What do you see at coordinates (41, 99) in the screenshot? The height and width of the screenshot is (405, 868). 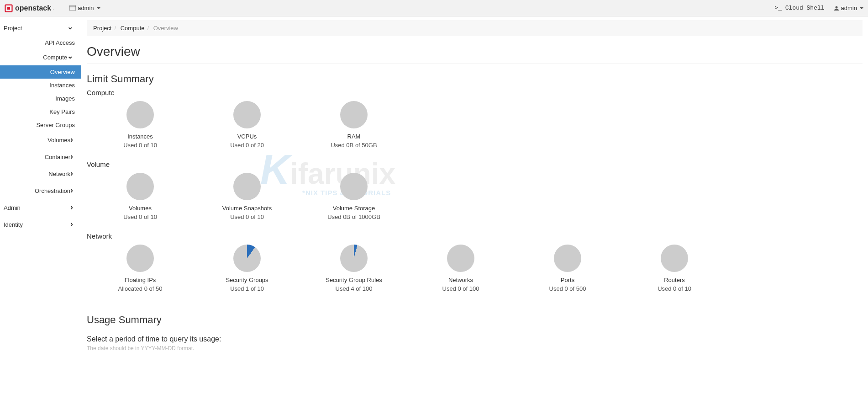 I see `nav-compute-images: Images` at bounding box center [41, 99].